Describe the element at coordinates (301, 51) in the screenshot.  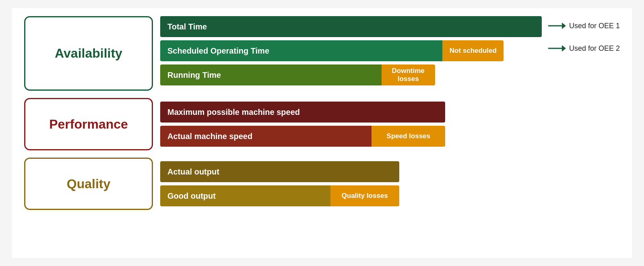
I see `scheduled-bar: Scheduled Operating Time` at that location.